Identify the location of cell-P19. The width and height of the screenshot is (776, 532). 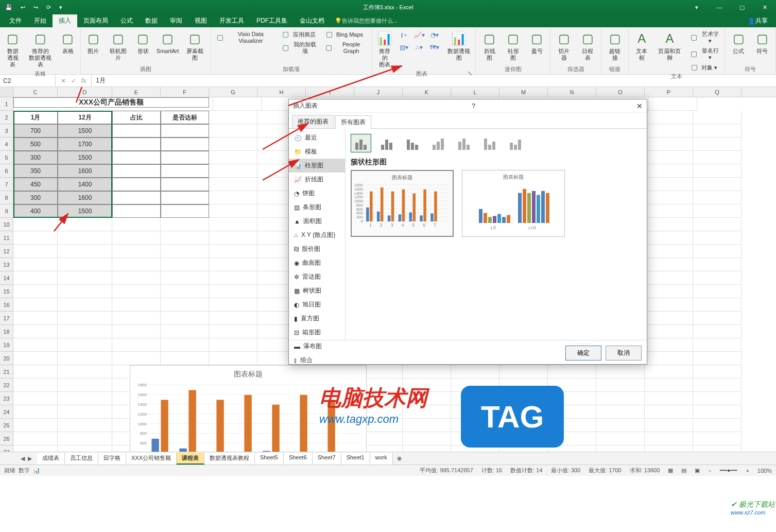
(669, 345).